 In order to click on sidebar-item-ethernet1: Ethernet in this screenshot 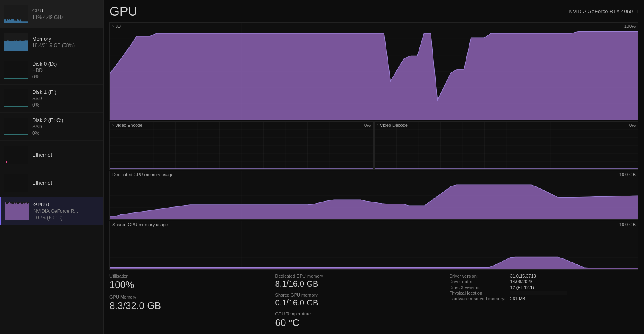, I will do `click(52, 155)`.